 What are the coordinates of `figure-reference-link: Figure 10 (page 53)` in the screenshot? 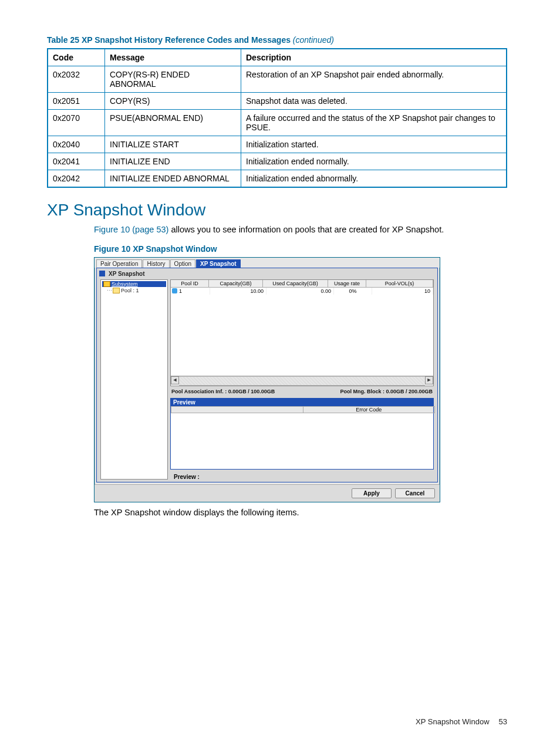 It's located at (131, 229).